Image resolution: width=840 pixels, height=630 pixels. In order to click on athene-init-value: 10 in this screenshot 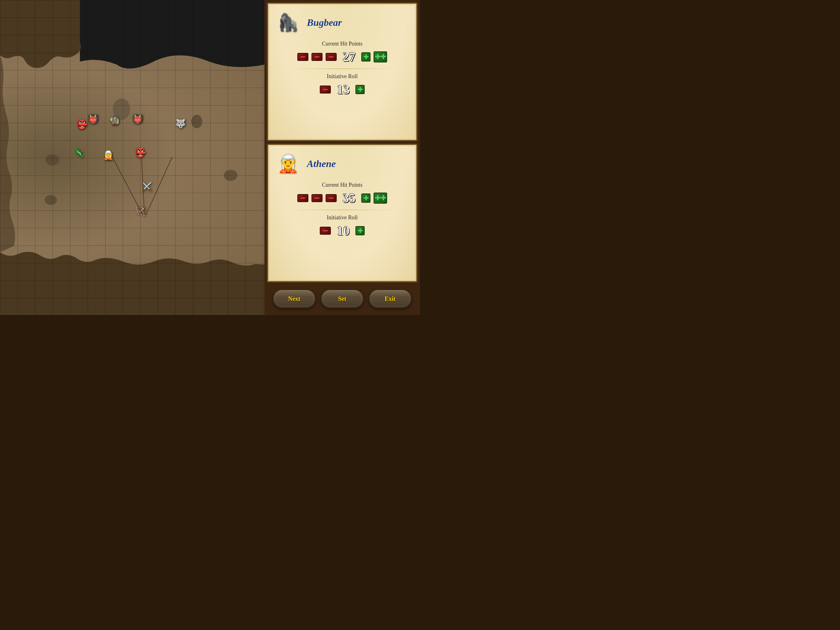, I will do `click(343, 231)`.